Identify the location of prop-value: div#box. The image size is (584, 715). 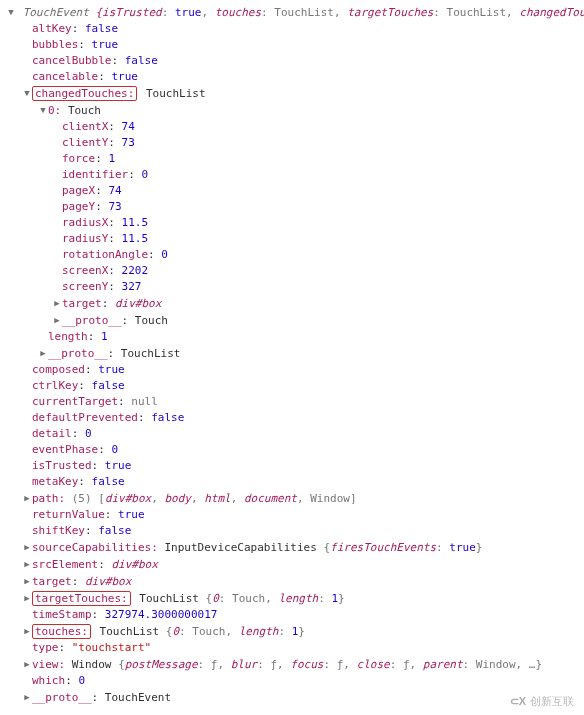
(138, 304).